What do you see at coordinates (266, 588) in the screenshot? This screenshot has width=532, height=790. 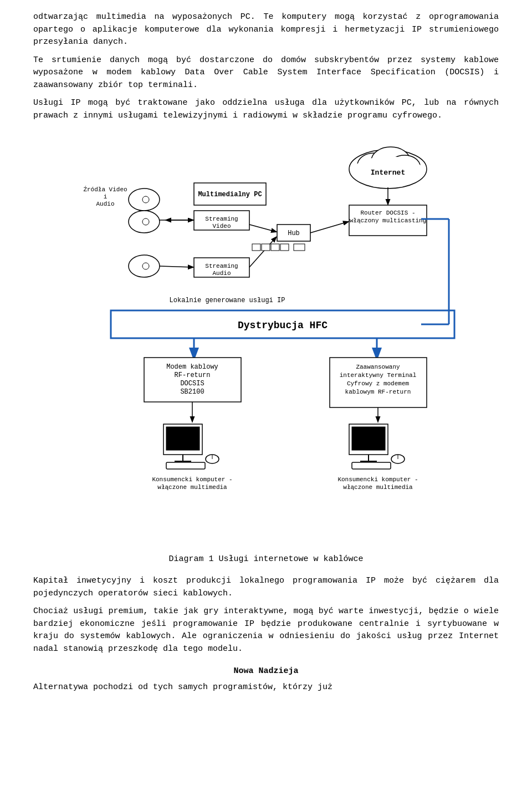 I see `paragraph-4: Kapitał inwetycyjny i koszt produkcji lo…` at bounding box center [266, 588].